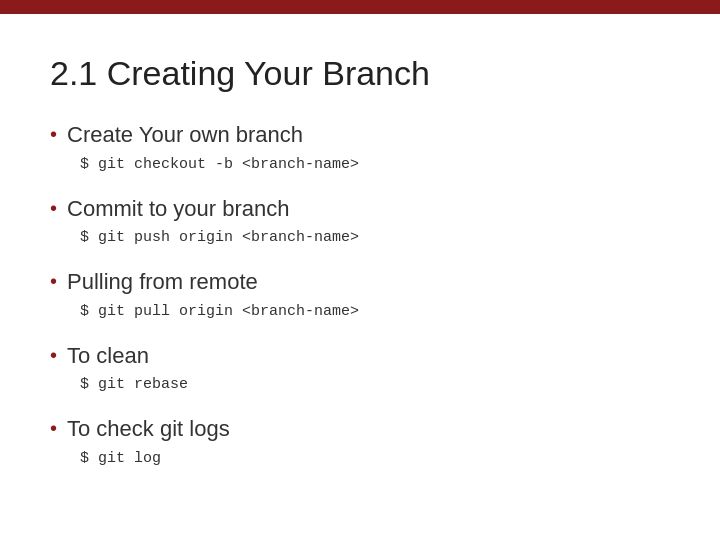 This screenshot has height=540, width=720. I want to click on code-logs: $ git log, so click(375, 458).